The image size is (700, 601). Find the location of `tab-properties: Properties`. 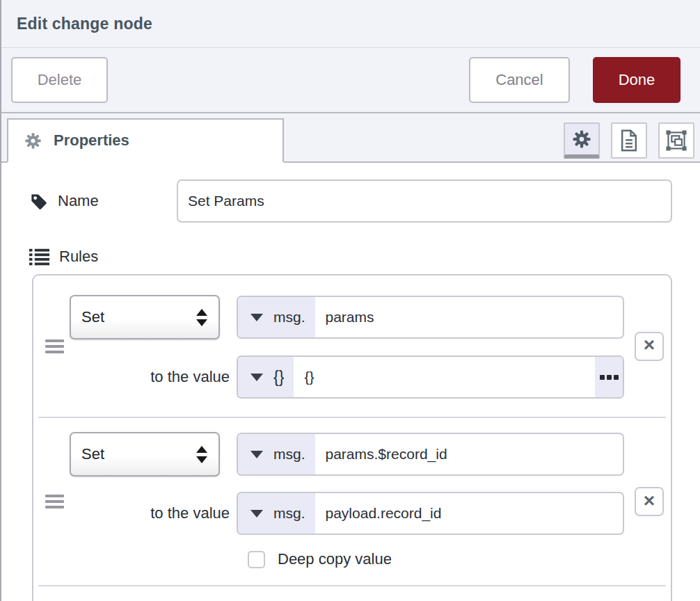

tab-properties: Properties is located at coordinates (145, 141).